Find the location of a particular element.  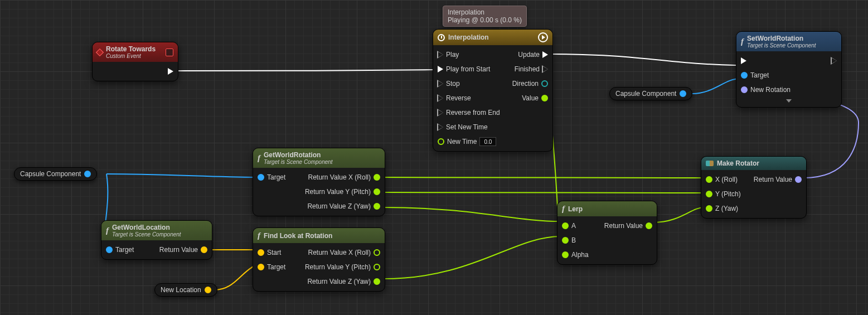

x-roll-pin is located at coordinates (709, 180).